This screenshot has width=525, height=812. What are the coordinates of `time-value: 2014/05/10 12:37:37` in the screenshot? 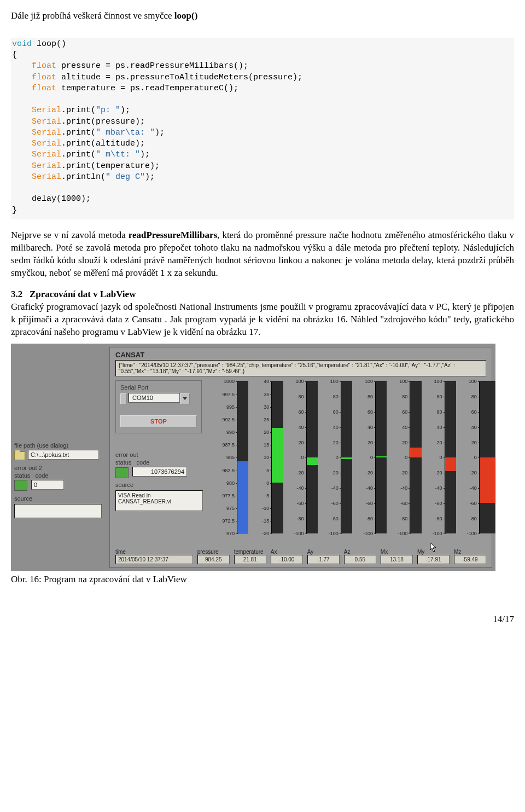 It's located at (154, 559).